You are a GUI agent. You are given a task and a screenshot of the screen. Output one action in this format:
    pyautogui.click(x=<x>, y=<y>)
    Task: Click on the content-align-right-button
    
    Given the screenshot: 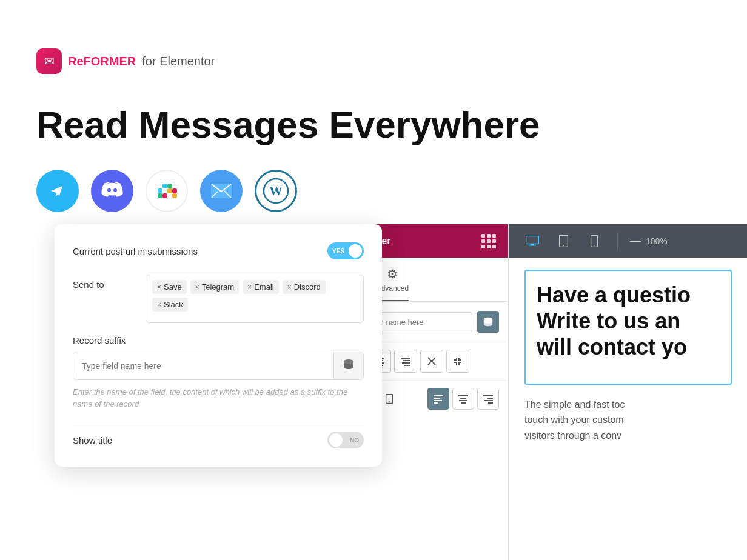 What is the action you would take?
    pyautogui.click(x=488, y=399)
    